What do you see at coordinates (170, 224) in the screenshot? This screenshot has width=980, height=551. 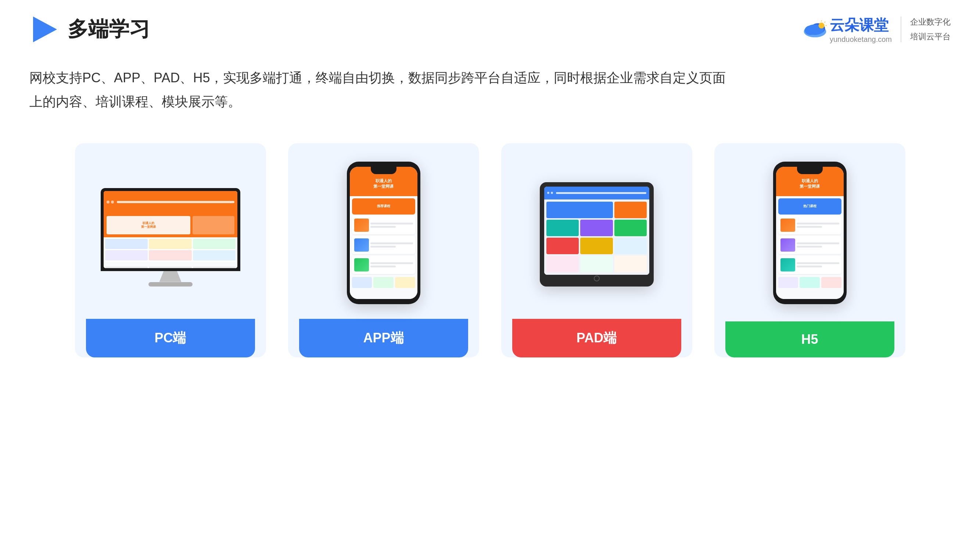 I see `pc-image-area: 职通人的第一堂网课` at bounding box center [170, 224].